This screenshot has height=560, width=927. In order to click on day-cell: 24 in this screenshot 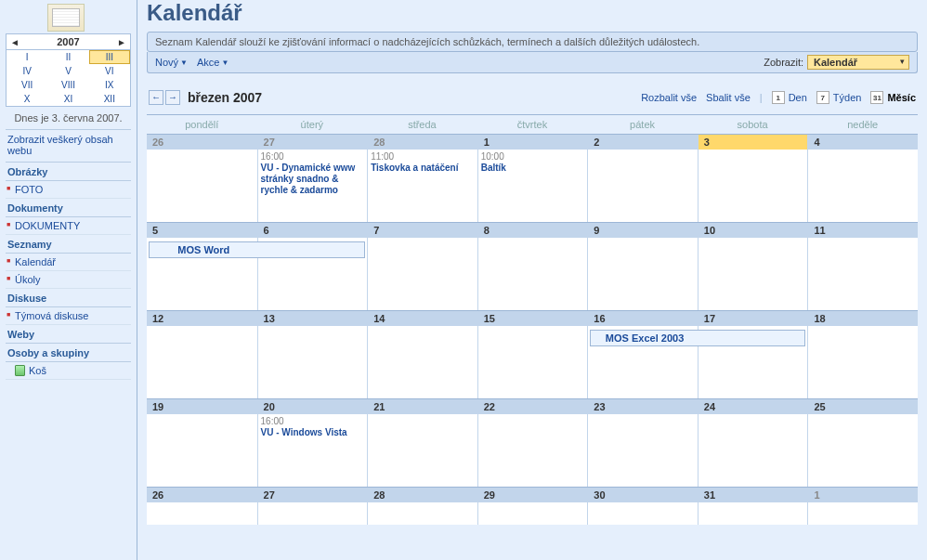, I will do `click(752, 443)`.